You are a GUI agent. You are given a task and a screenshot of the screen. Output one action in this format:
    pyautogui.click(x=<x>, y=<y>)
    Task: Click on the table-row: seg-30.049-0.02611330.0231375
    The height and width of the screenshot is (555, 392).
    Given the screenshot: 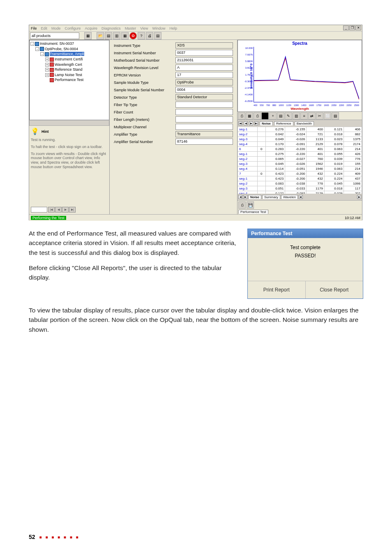 What is the action you would take?
    pyautogui.click(x=300, y=139)
    